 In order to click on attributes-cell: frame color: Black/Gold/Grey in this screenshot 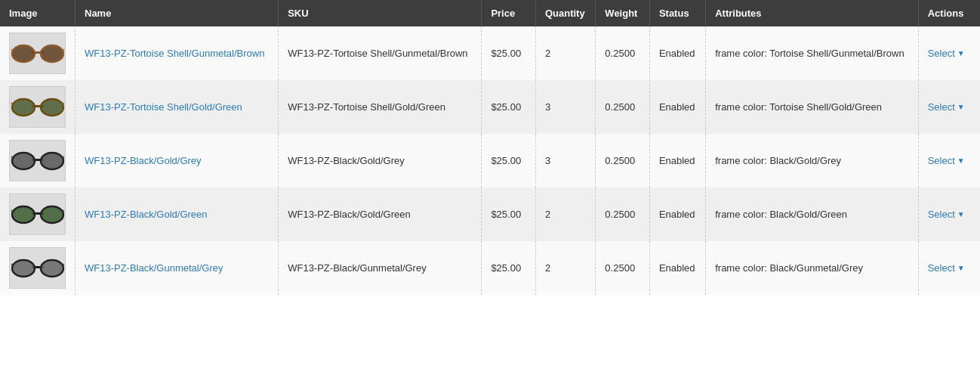, I will do `click(812, 160)`.